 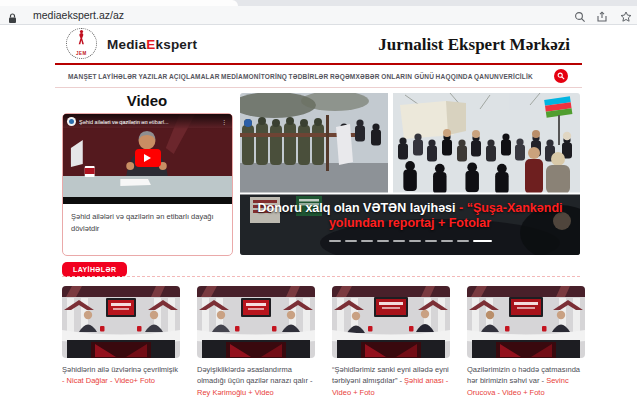 What do you see at coordinates (474, 45) in the screenshot?
I see `site-title: Jurnalist Ekspert Mərkəzi` at bounding box center [474, 45].